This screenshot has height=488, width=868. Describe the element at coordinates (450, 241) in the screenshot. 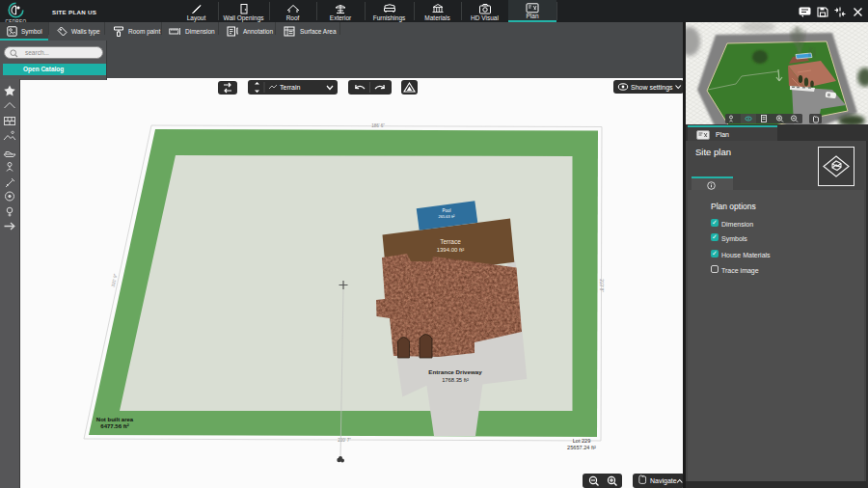

I see `svg-text: Terrace` at that location.